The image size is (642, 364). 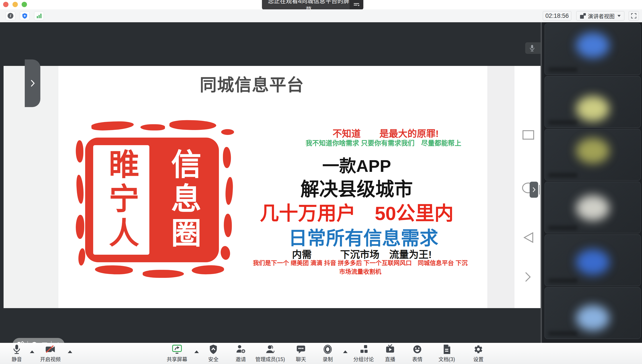 I want to click on participants-sidebar, so click(x=592, y=182).